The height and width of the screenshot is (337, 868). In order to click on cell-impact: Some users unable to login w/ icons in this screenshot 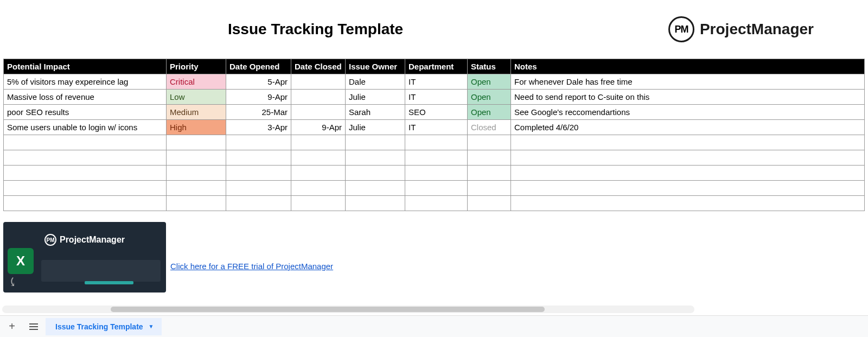, I will do `click(85, 128)`.